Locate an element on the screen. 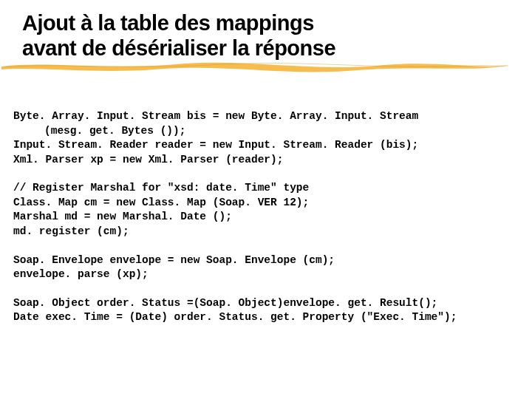 This screenshot has width=532, height=399. code-paragraph-2: // Register Marshal for "xsd: date. Time… is located at coordinates (262, 210).